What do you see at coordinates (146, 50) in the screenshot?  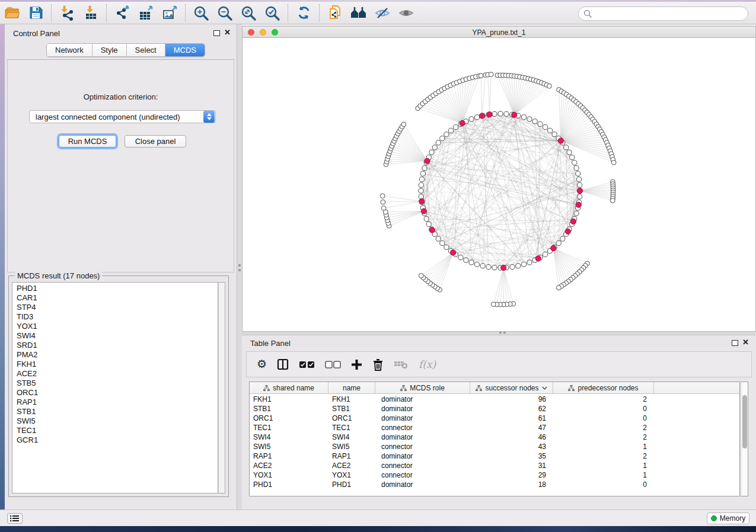 I see `tab-select: Select` at bounding box center [146, 50].